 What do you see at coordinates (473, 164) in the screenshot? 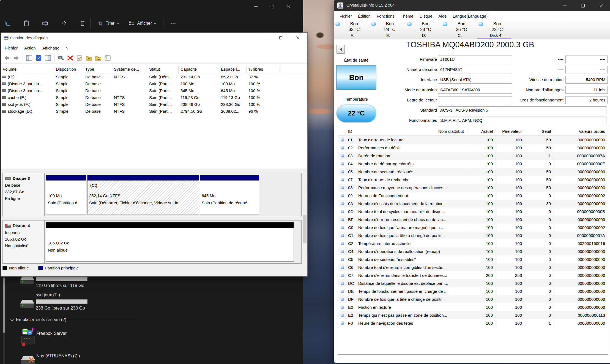
I see `table-row: 04 Nombre de démarrages/arrêts 100 100 0…` at bounding box center [473, 164].